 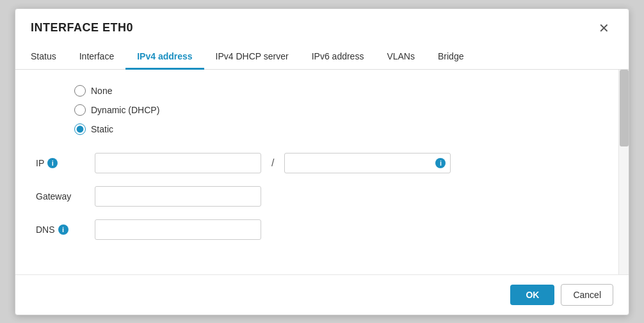 What do you see at coordinates (101, 91) in the screenshot?
I see `radio-none-label: None` at bounding box center [101, 91].